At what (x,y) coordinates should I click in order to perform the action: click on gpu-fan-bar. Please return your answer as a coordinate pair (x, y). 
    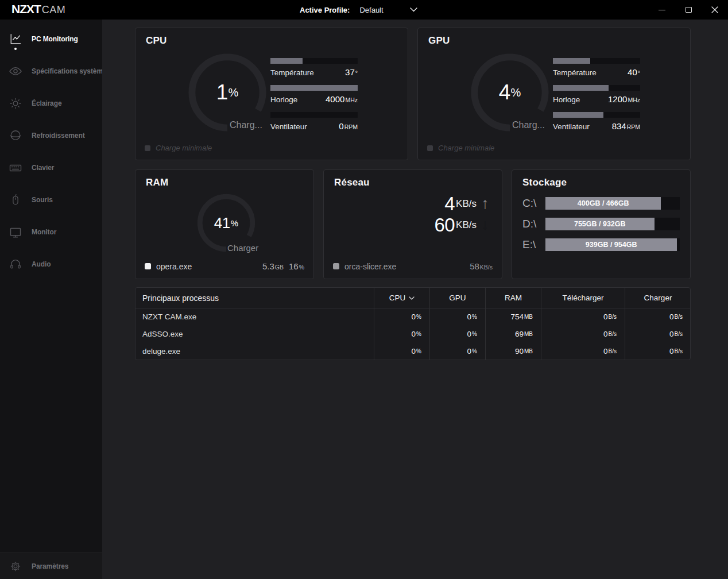
    Looking at the image, I should click on (597, 115).